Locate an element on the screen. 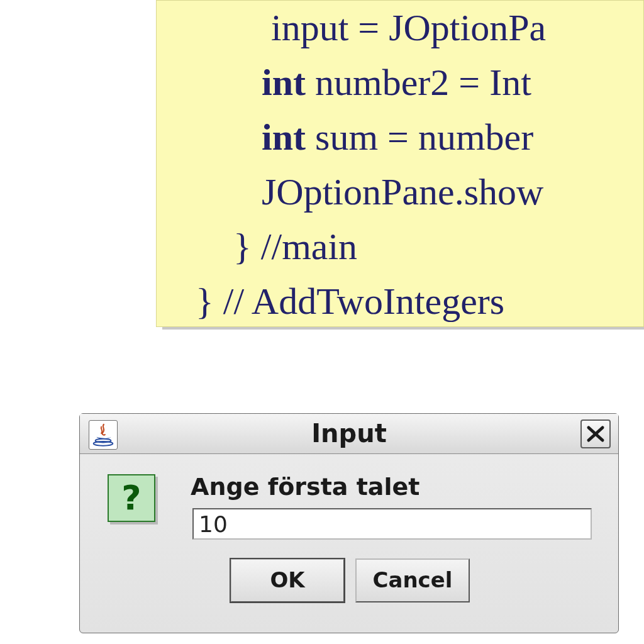  ok-button: OK is located at coordinates (287, 580).